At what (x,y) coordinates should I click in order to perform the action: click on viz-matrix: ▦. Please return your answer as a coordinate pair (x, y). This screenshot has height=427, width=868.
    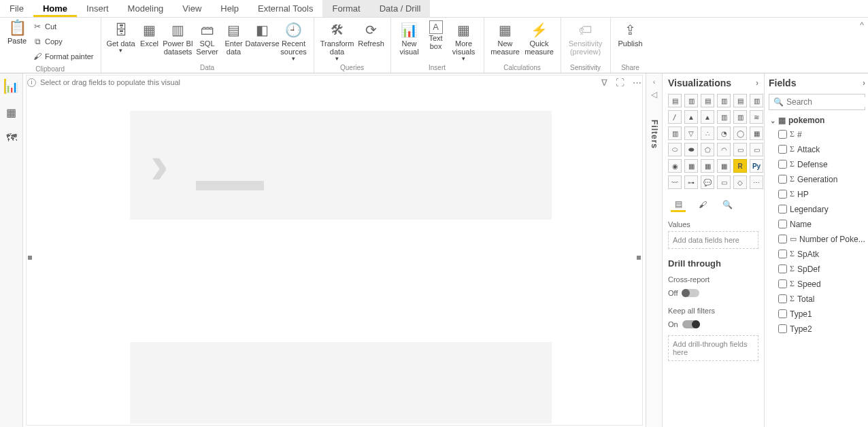
    Looking at the image, I should click on (724, 166).